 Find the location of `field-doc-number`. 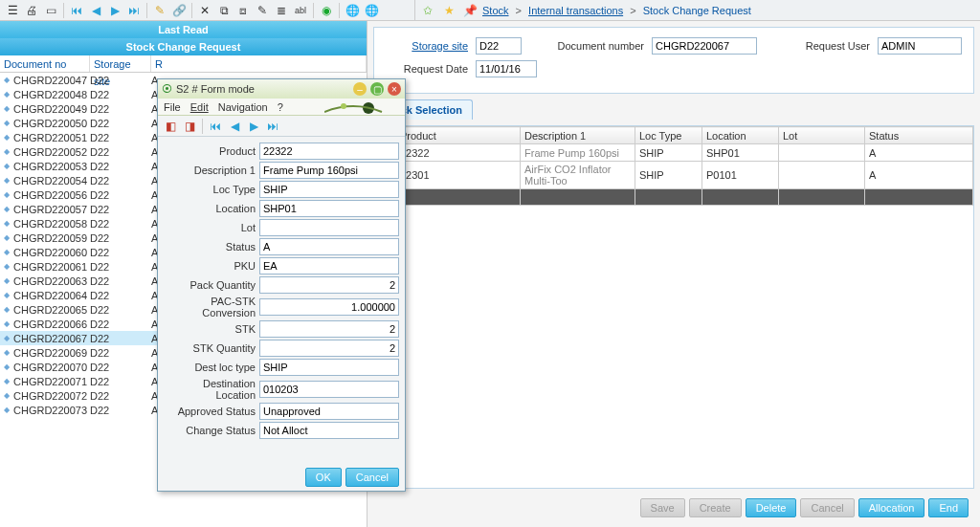

field-doc-number is located at coordinates (704, 46).